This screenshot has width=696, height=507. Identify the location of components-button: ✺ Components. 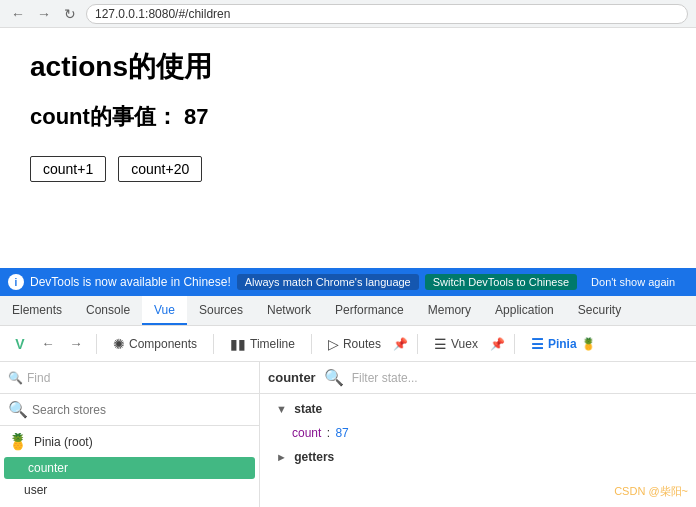
(155, 344).